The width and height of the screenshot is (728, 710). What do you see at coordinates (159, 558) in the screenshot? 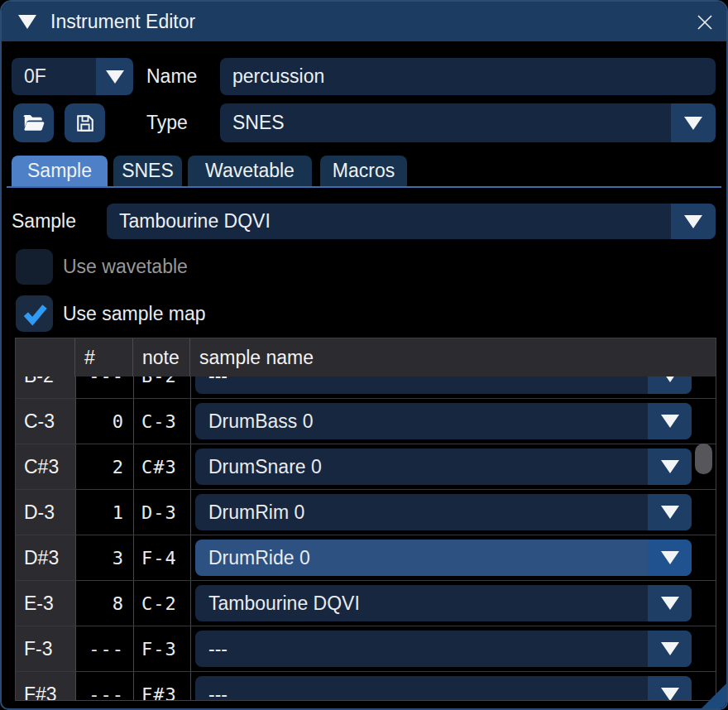
I see `row-note-value: F-4` at bounding box center [159, 558].